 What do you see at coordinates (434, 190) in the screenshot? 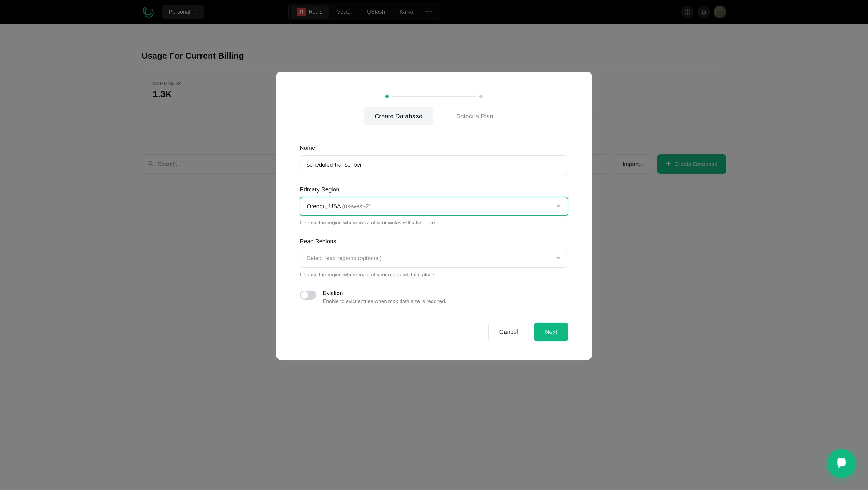
I see `primary-region-label: Primary Region` at bounding box center [434, 190].